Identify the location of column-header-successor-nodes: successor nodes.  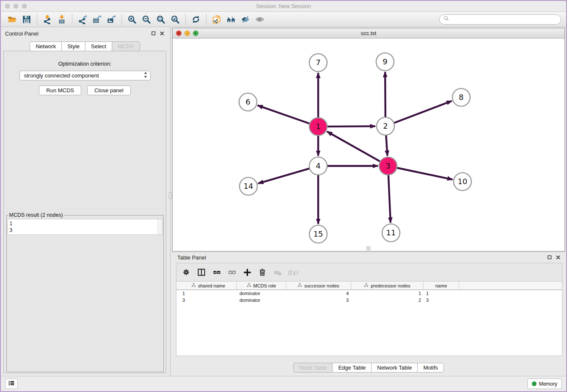
(319, 285).